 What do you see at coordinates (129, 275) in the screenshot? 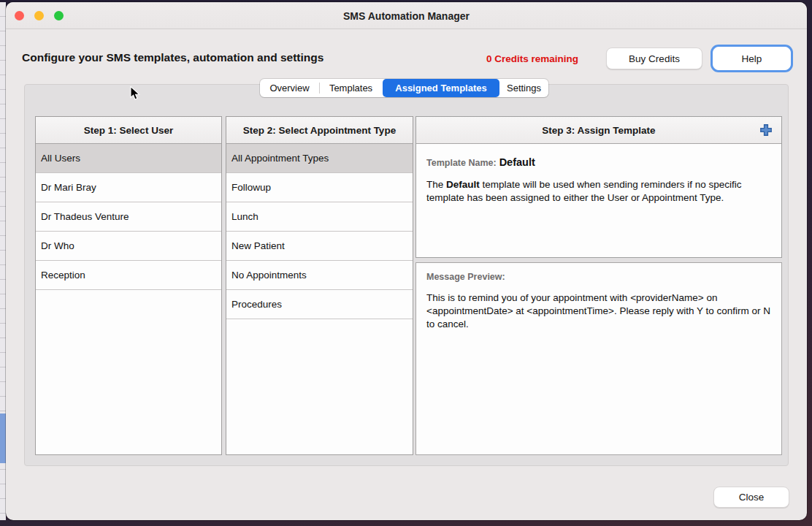
I see `list-item-user: Reception` at bounding box center [129, 275].